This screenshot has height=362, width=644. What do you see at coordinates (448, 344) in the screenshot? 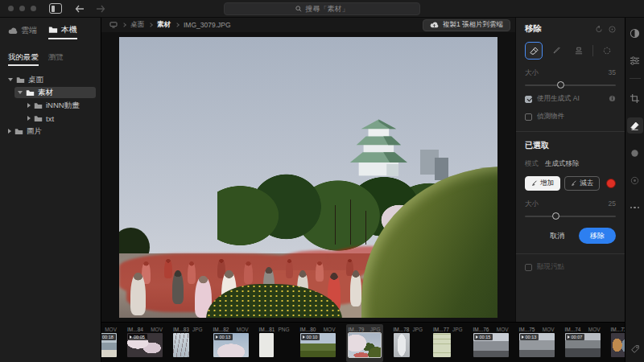
I see `filmstrip-thumb: IM...77JPG` at bounding box center [448, 344].